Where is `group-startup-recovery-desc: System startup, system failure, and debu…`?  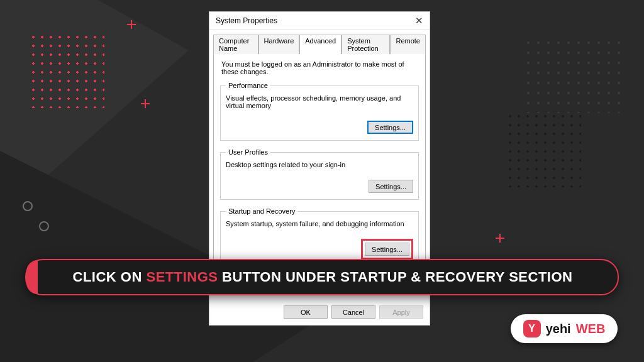
group-startup-recovery-desc: System startup, system failure, and debu… is located at coordinates (319, 224).